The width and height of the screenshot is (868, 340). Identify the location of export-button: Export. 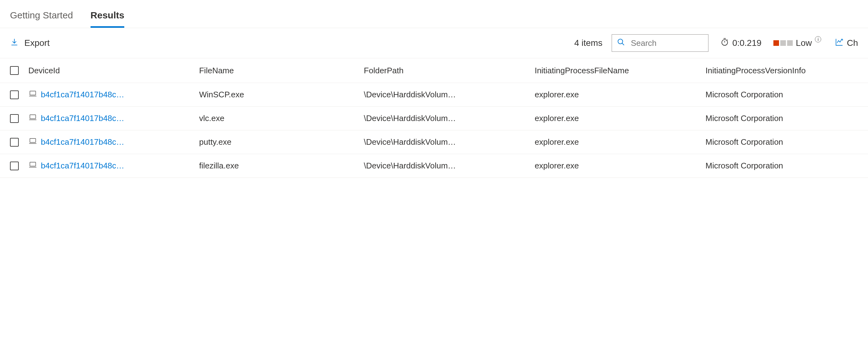
(30, 43).